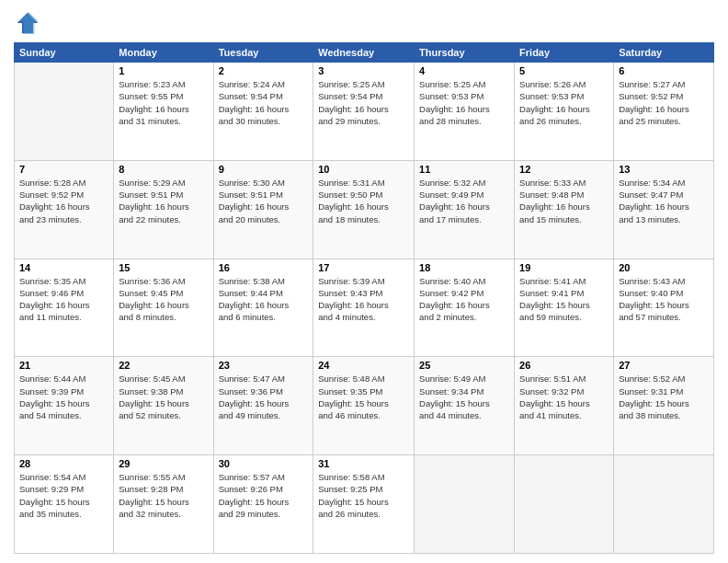  I want to click on day-number: 14, so click(64, 268).